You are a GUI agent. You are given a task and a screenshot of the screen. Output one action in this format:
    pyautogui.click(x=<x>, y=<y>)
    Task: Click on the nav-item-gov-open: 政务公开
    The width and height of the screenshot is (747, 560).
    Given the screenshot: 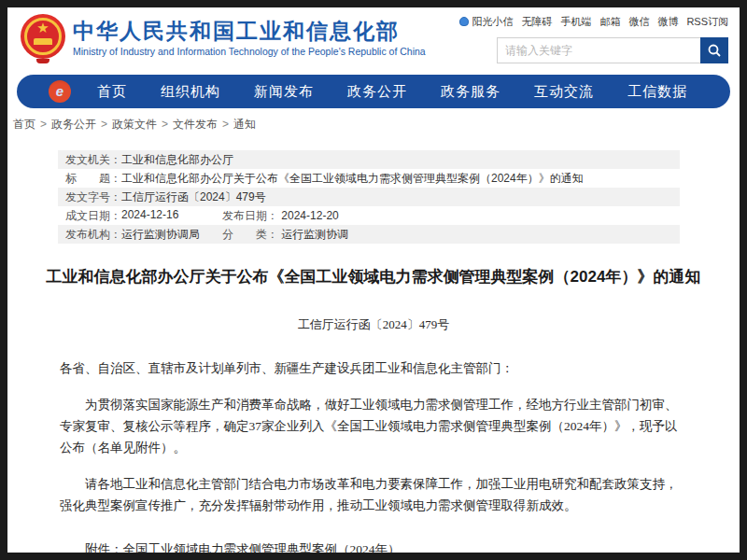 What is the action you would take?
    pyautogui.click(x=377, y=91)
    